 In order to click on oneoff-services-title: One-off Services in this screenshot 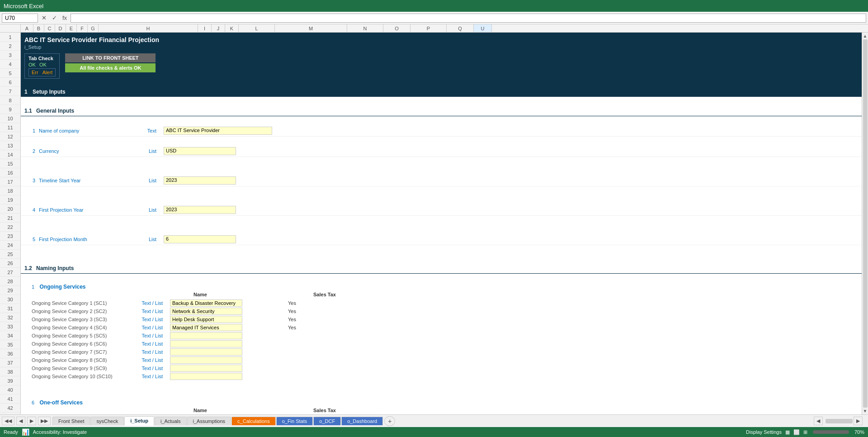, I will do `click(61, 403)`.